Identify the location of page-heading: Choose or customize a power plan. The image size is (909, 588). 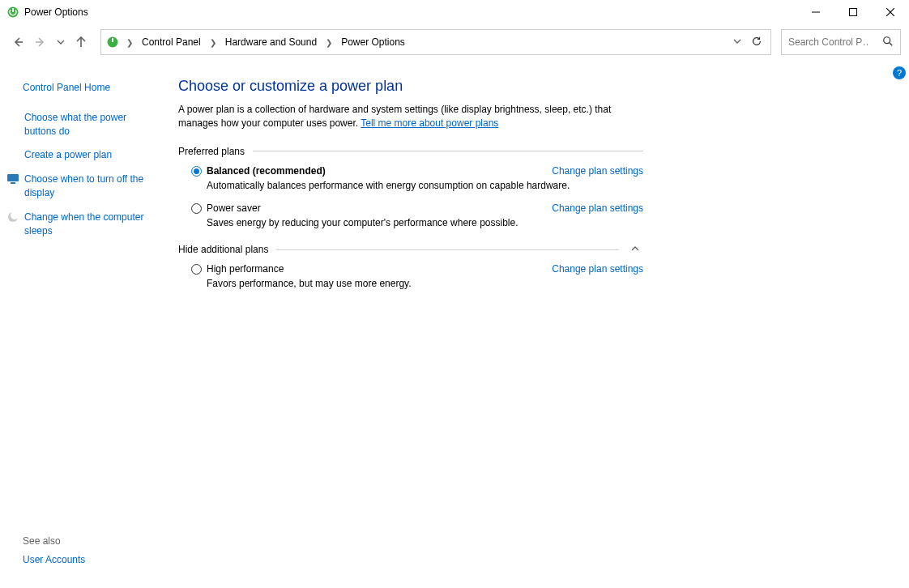
(531, 86).